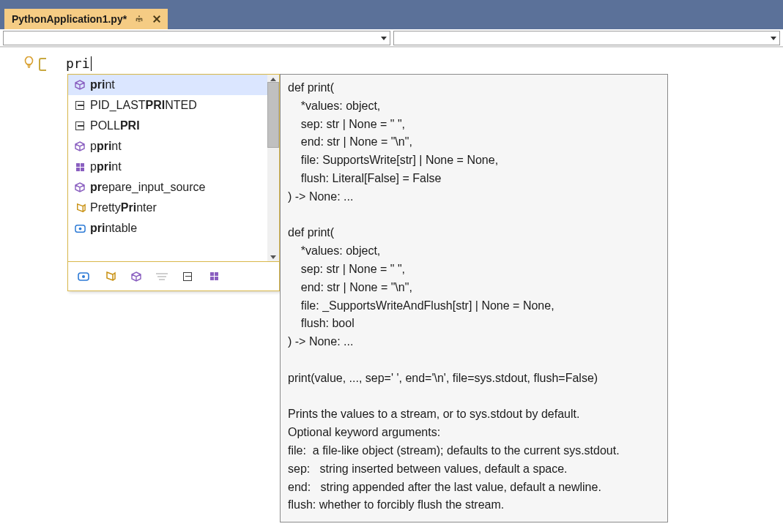 The width and height of the screenshot is (783, 532). I want to click on intellisense-item-label: POLLPRI, so click(115, 126).